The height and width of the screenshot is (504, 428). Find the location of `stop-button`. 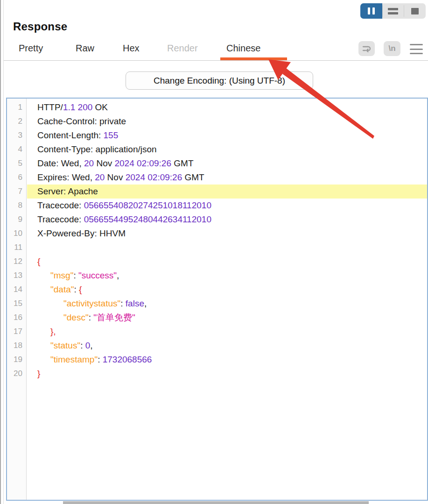

stop-button is located at coordinates (414, 11).